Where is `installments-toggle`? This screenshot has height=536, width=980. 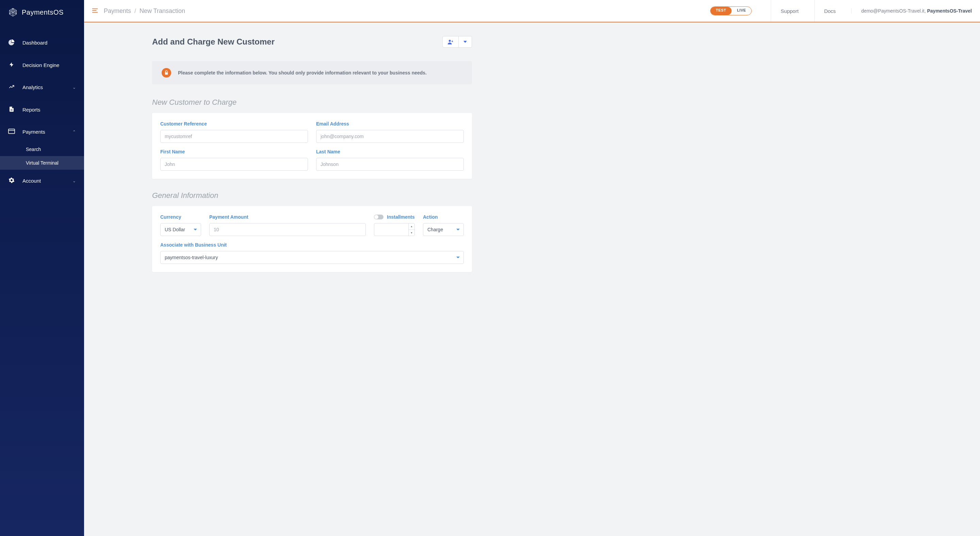 installments-toggle is located at coordinates (379, 217).